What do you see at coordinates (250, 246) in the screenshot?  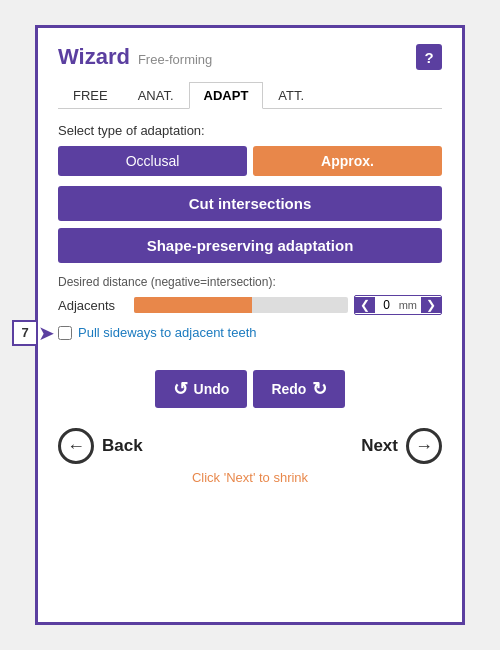 I see `shape-preserving-button: Shape-preserving adaptation` at bounding box center [250, 246].